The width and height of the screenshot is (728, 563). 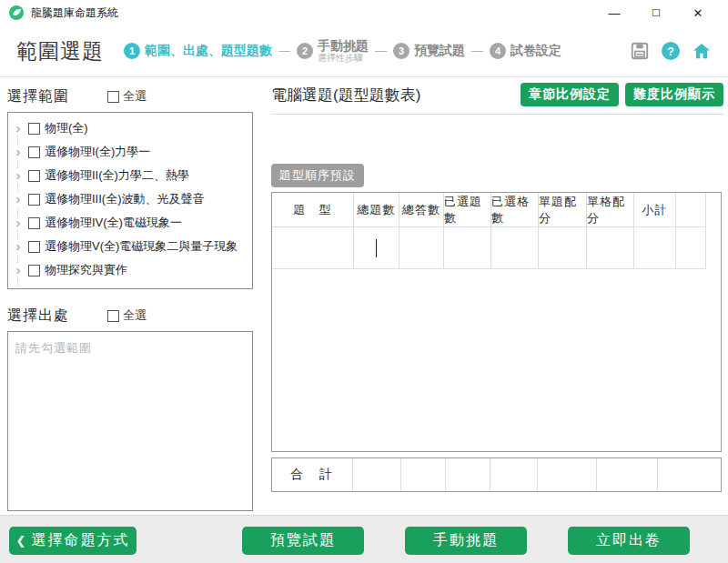 I want to click on save-icon, so click(x=640, y=51).